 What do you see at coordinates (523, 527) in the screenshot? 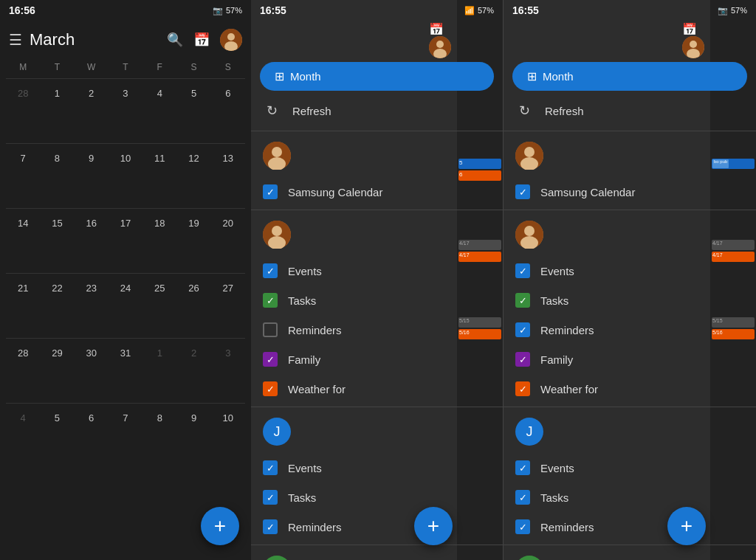
I see `j-reminders-checkbox-2: ✓` at bounding box center [523, 527].